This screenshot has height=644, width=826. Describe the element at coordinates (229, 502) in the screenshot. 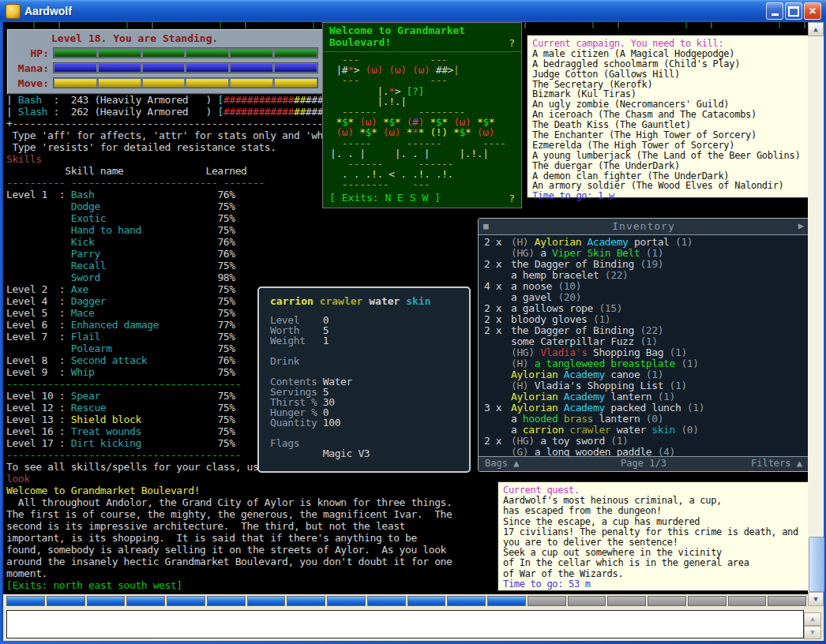

I see `terminal-line: All throughout Andolor, the Grand City o…` at that location.